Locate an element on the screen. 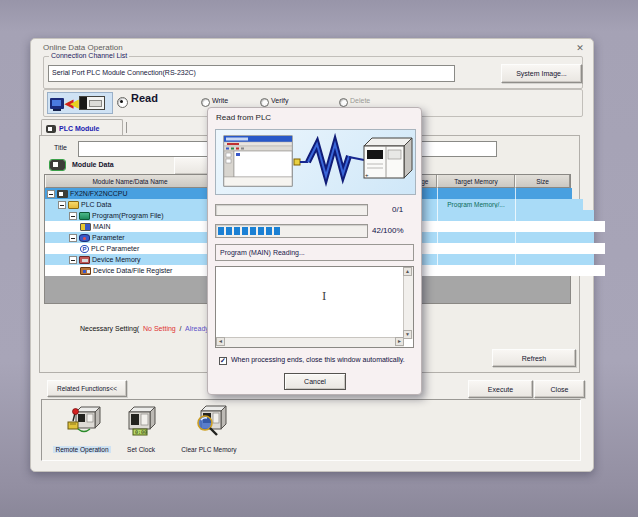  plc-unit-icon: + is located at coordinates (388, 158).